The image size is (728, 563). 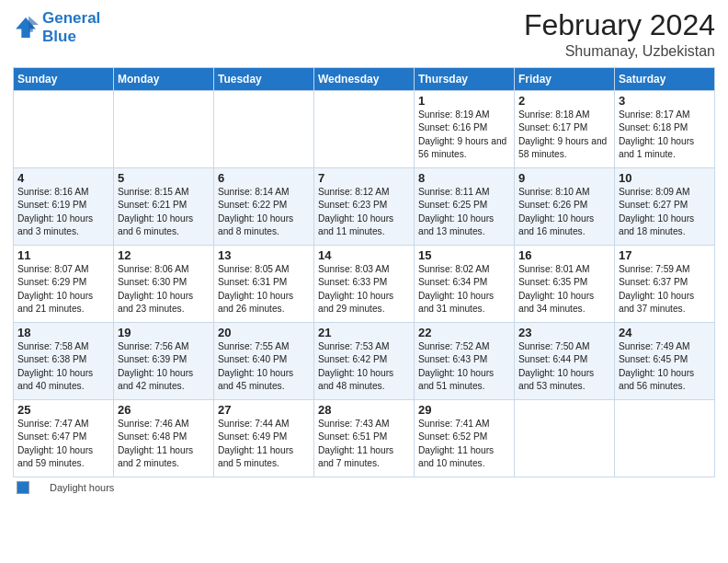 What do you see at coordinates (164, 256) in the screenshot?
I see `day-number: 12` at bounding box center [164, 256].